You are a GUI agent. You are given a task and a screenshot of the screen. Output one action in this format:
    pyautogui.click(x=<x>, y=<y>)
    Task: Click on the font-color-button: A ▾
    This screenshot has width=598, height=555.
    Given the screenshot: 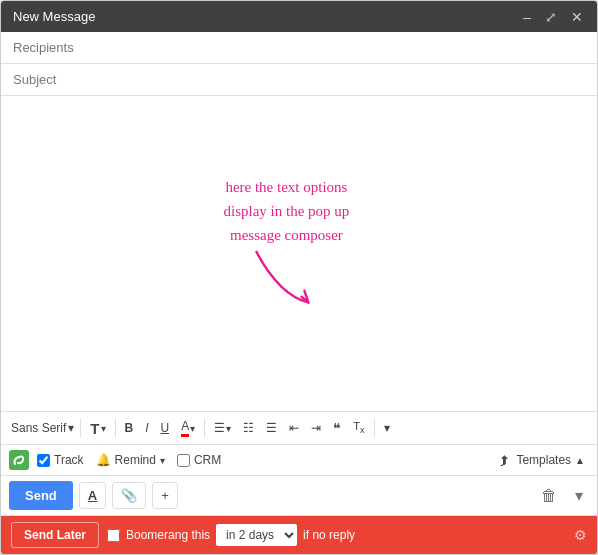 What is the action you would take?
    pyautogui.click(x=188, y=428)
    